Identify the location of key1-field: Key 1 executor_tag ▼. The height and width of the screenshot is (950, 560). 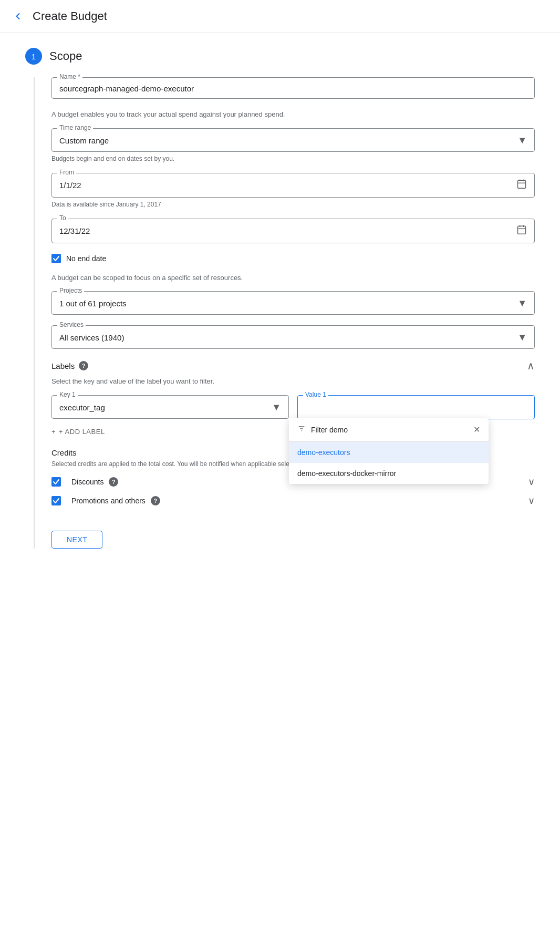
(170, 407).